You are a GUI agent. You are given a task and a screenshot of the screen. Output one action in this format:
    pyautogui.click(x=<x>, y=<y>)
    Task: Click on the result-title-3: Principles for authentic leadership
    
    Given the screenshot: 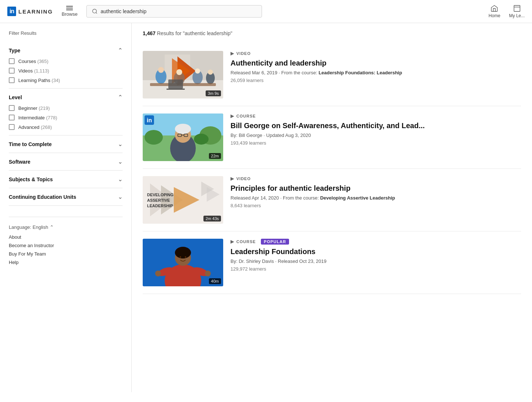 What is the action you would take?
    pyautogui.click(x=376, y=188)
    